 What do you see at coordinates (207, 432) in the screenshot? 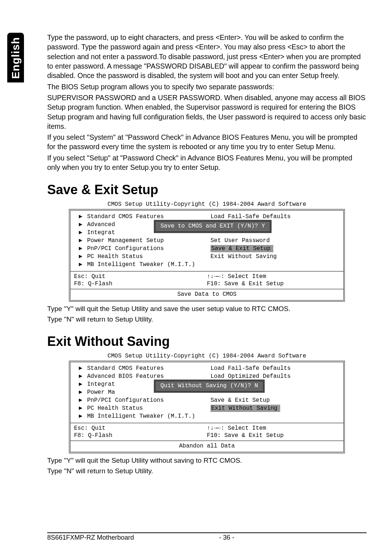
I see `bios-keys-2: Esc: Quit F8: Q-Flash ↑↓→←: Select Item …` at bounding box center [207, 432].